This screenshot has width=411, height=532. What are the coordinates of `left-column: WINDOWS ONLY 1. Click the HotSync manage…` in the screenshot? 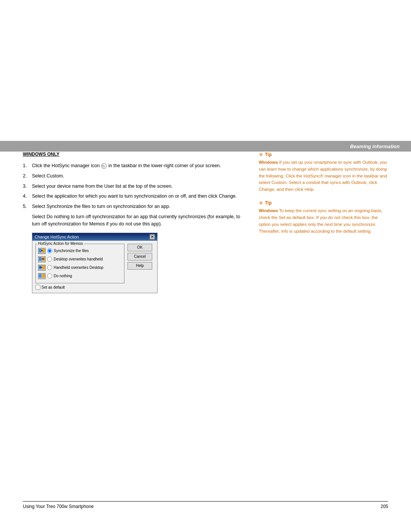 It's located at (133, 222).